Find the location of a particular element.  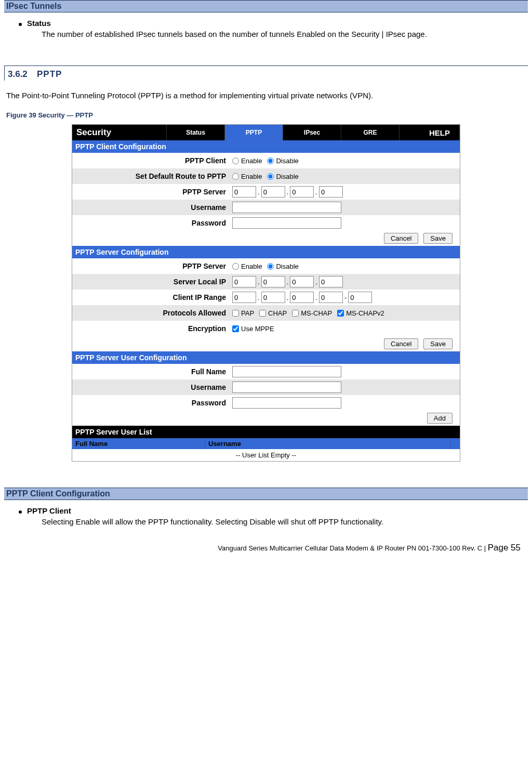

tab-ipsec: IPsec is located at coordinates (312, 133).